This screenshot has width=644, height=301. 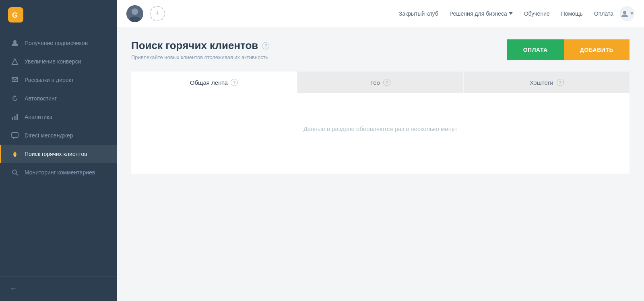 What do you see at coordinates (15, 80) in the screenshot?
I see `direct-icon` at bounding box center [15, 80].